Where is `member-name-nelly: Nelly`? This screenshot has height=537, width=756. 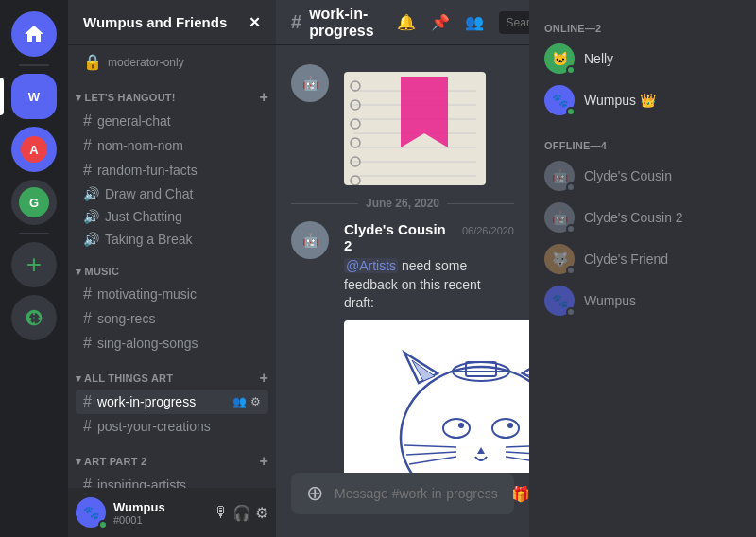 member-name-nelly: Nelly is located at coordinates (599, 59).